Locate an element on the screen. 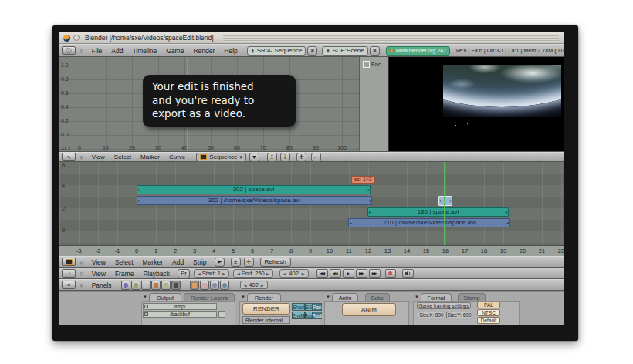  menu-playback: Playback is located at coordinates (156, 274).